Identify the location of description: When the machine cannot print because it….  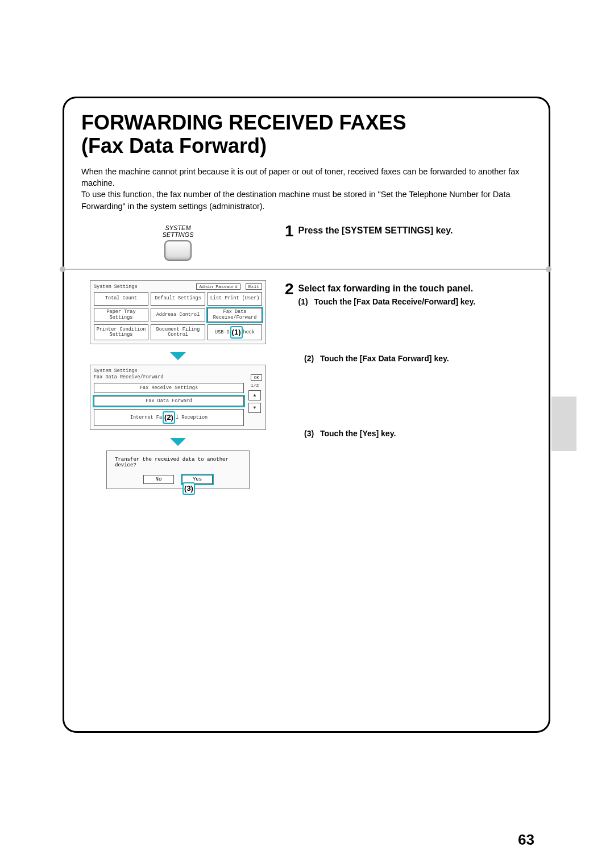
(306, 189).